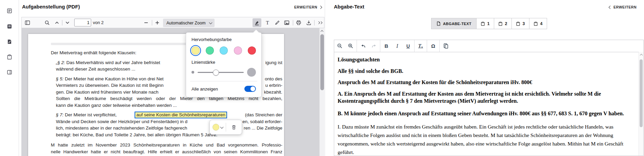 The height and width of the screenshot is (156, 644). Describe the element at coordinates (309, 23) in the screenshot. I see `download-button` at that location.